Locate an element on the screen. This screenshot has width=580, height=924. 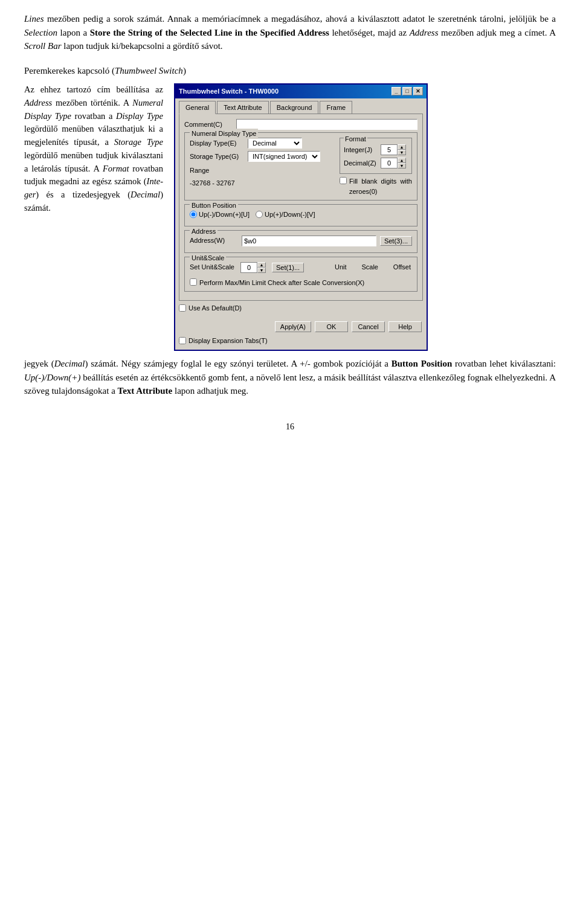
address-italic: Address is located at coordinates (424, 33).